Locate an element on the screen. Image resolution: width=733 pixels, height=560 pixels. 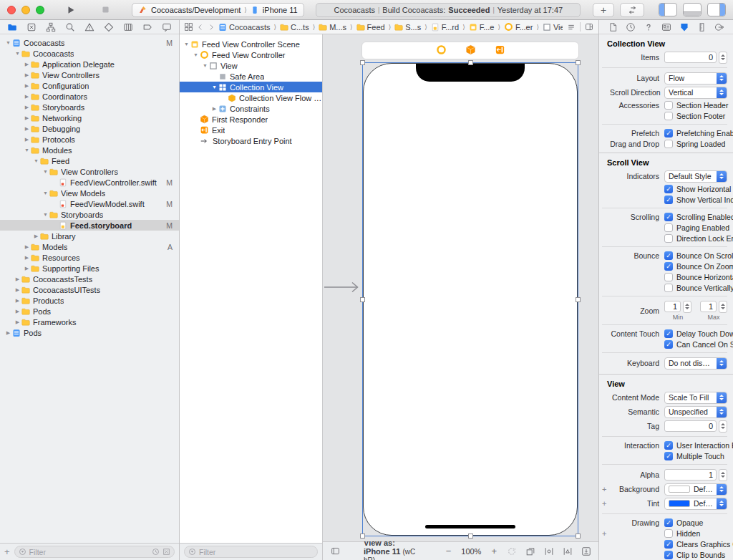
forward-button is located at coordinates (211, 27).